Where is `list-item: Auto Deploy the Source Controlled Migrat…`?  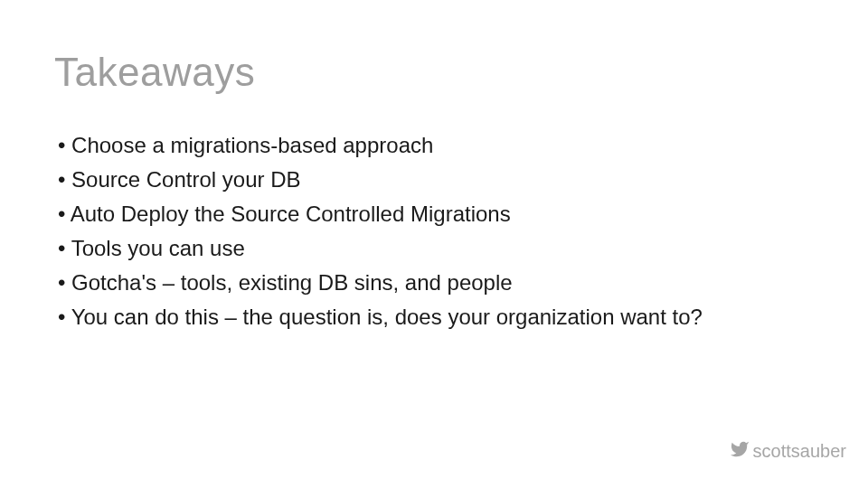
list-item: Auto Deploy the Source Controlled Migrat… is located at coordinates (436, 214).